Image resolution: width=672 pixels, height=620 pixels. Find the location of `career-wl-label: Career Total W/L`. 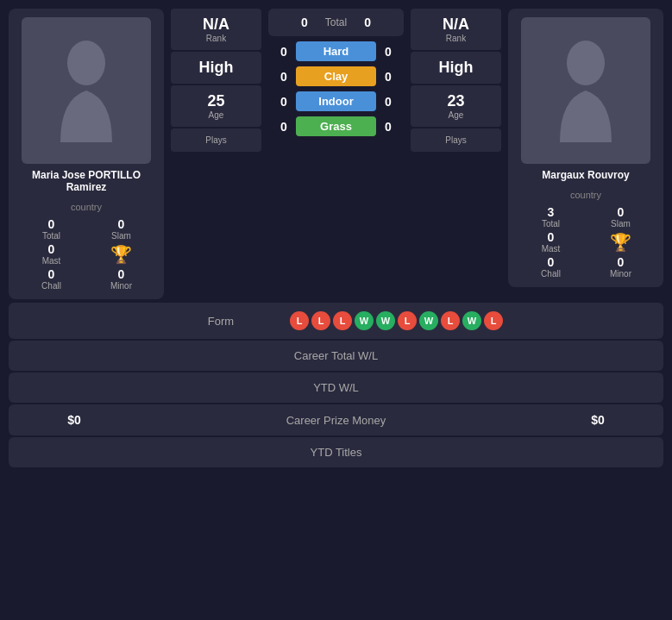

career-wl-label: Career Total W/L is located at coordinates (336, 355).